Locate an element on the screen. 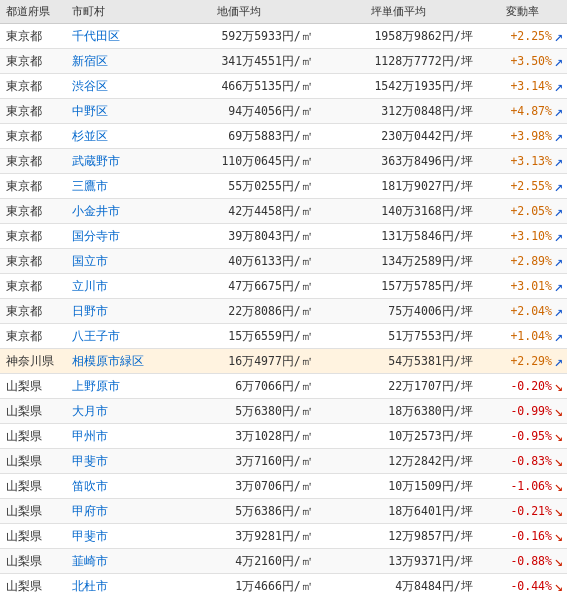 This screenshot has width=567, height=596. city-link: 新宿区 is located at coordinates (90, 61).